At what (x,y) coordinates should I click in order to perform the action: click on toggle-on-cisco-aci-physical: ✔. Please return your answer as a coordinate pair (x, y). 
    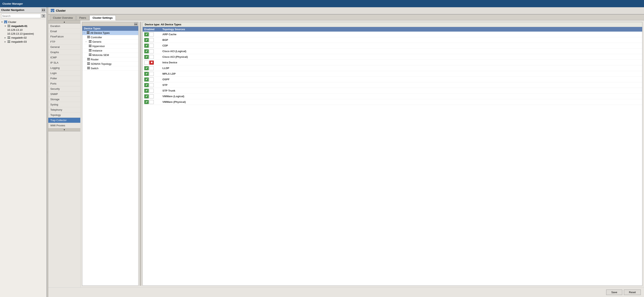
    Looking at the image, I should click on (146, 57).